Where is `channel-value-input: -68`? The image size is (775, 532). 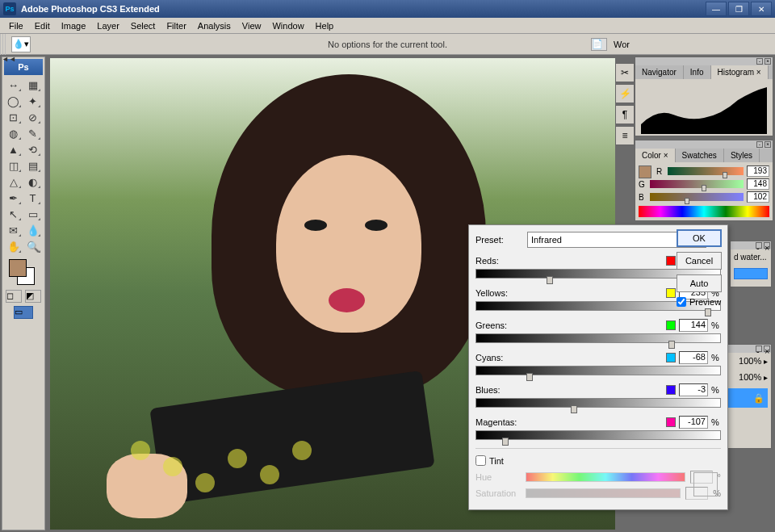
channel-value-input: -68 is located at coordinates (693, 358).